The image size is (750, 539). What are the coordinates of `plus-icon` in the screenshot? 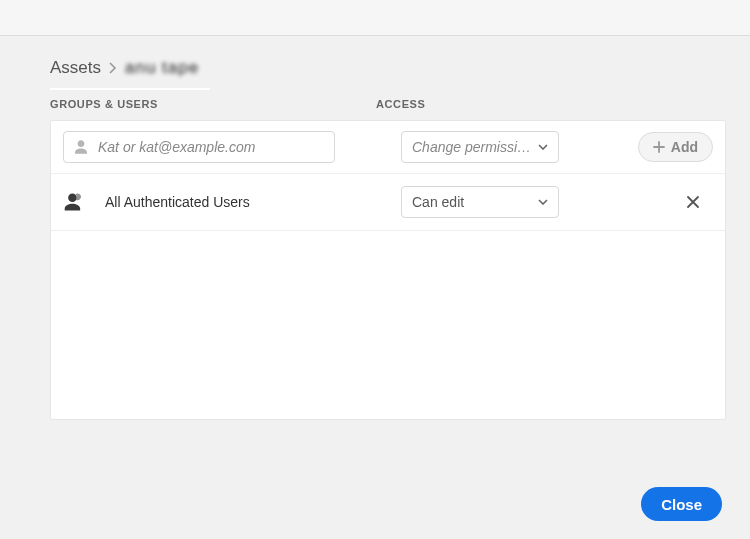 It's located at (659, 147).